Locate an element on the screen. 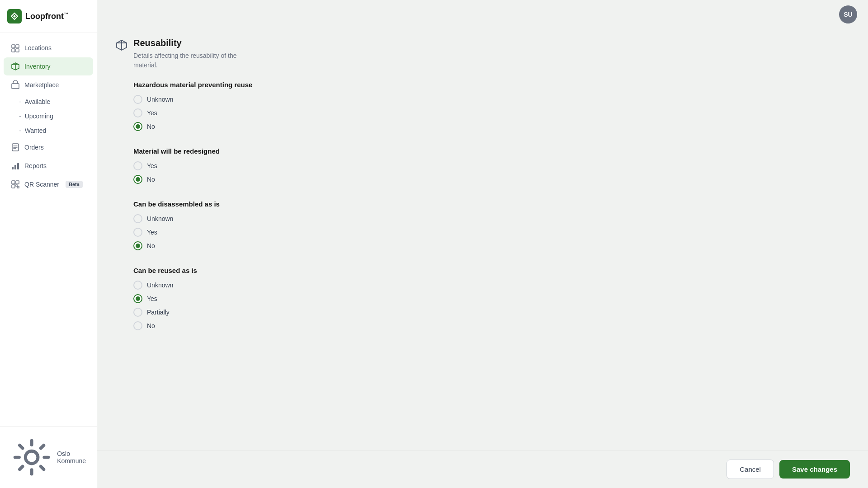  location-icon is located at coordinates (15, 48).